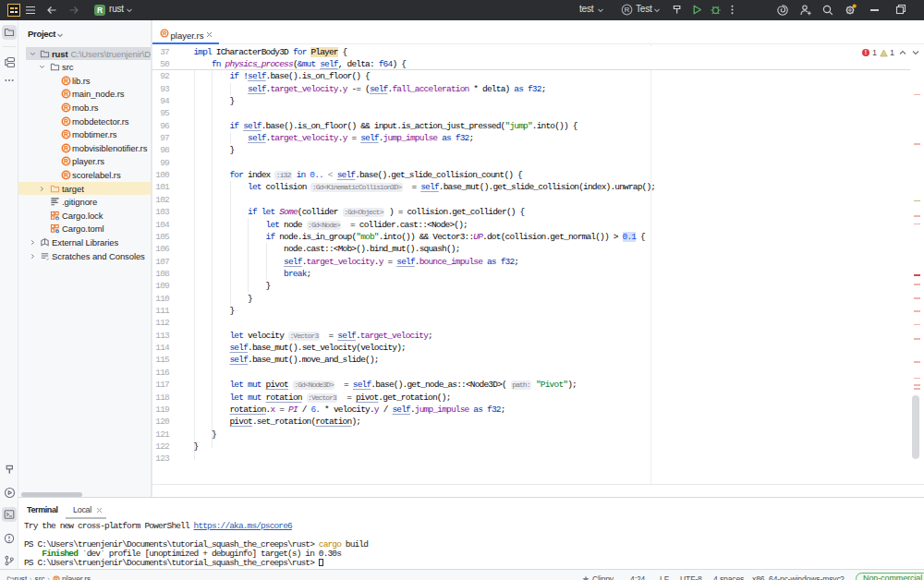 The width and height of the screenshot is (924, 580). I want to click on svg-text: R, so click(627, 9).